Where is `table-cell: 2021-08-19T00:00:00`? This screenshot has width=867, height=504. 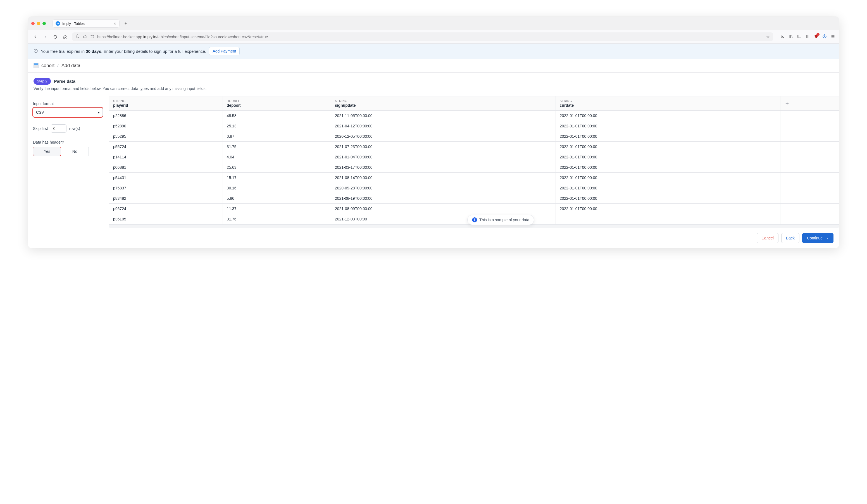 table-cell: 2021-08-19T00:00:00 is located at coordinates (443, 199).